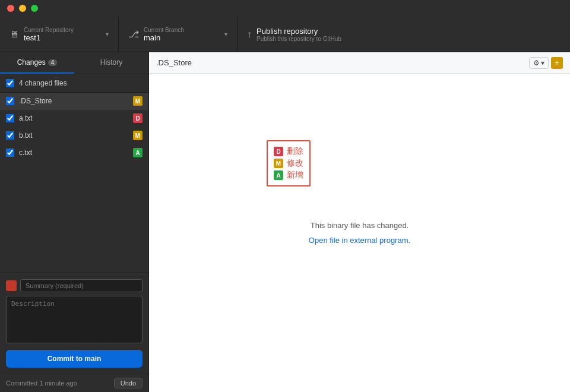 This screenshot has width=570, height=392. What do you see at coordinates (74, 83) in the screenshot?
I see `changed-files-header: 4 changed files` at bounding box center [74, 83].